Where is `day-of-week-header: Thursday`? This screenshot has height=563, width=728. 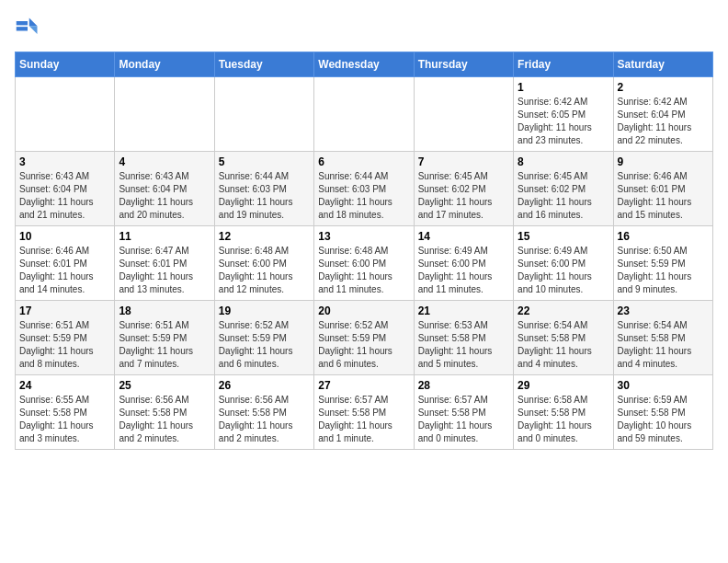
day-of-week-header: Thursday is located at coordinates (463, 64).